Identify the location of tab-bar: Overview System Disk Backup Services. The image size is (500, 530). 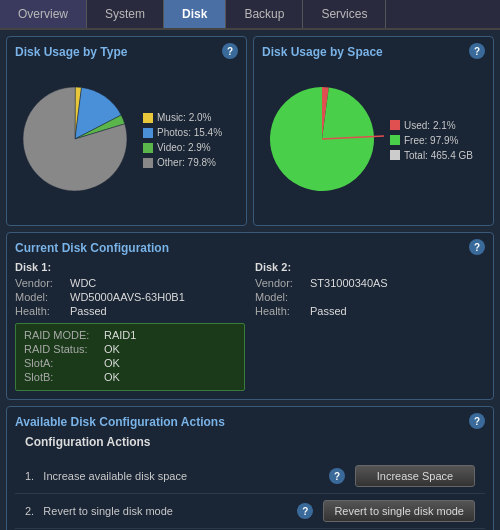
(250, 15).